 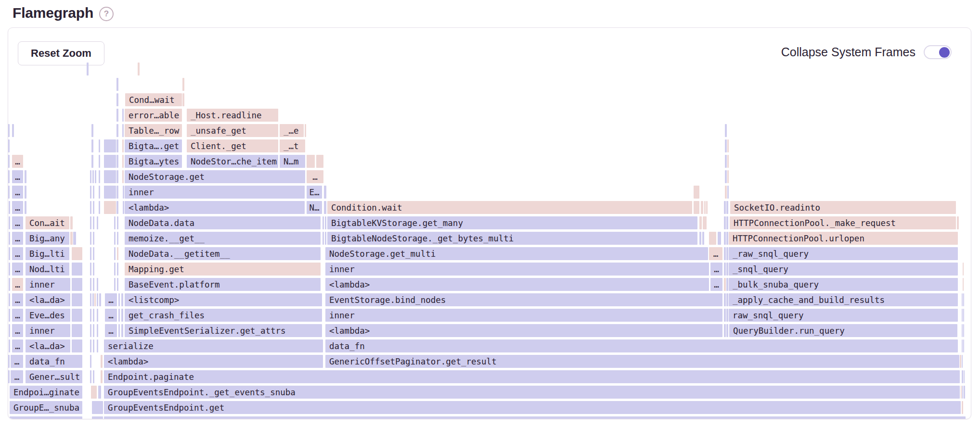 What do you see at coordinates (843, 239) in the screenshot?
I see `flame-frame: HTTPConnectionPool.urlopen` at bounding box center [843, 239].